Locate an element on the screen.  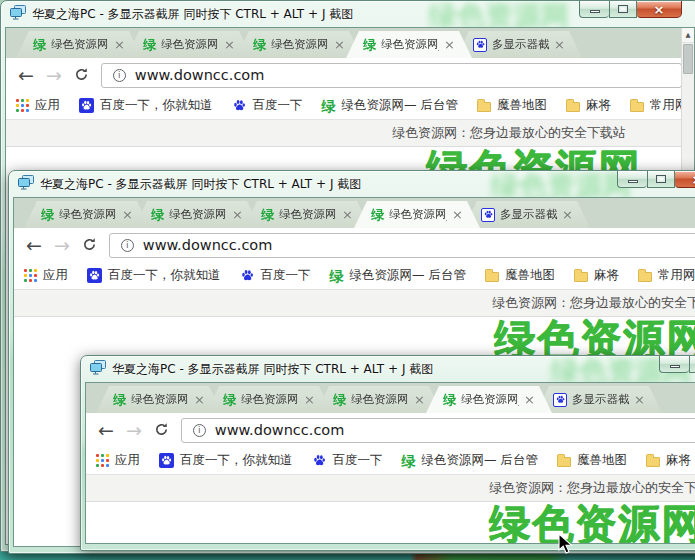
tab-label: 绿色资源网— is located at coordinates (160, 400).